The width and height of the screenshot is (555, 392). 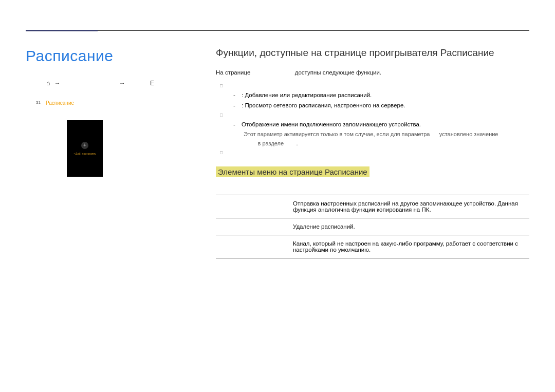 What do you see at coordinates (85, 145) in the screenshot?
I see `plus-icon: +` at bounding box center [85, 145].